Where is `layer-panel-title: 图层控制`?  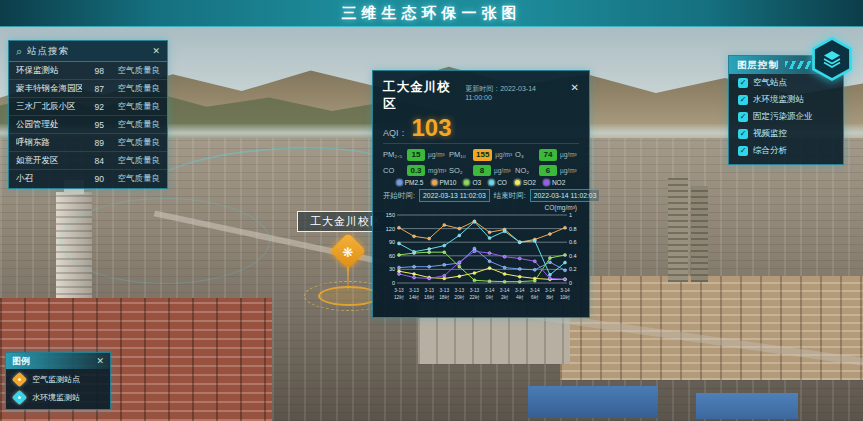
layer-panel-title: 图层控制 is located at coordinates (758, 66).